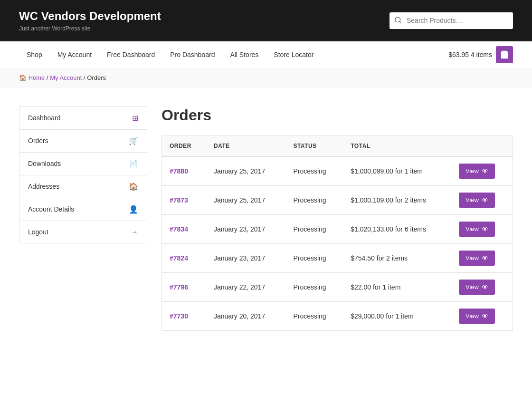  I want to click on sidebar-item-dashboard: Dashboard ⊞, so click(83, 118).